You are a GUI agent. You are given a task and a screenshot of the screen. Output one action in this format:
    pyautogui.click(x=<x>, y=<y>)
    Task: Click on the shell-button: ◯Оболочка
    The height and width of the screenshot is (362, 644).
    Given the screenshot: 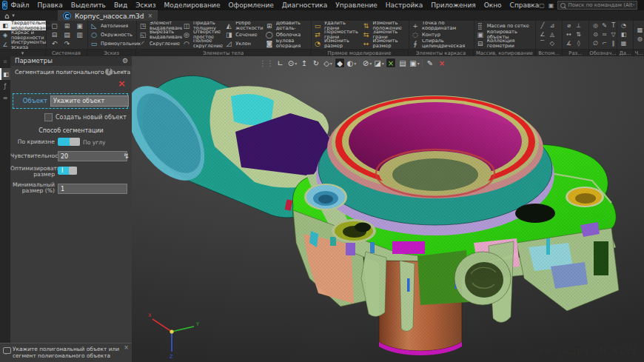 What is the action you would take?
    pyautogui.click(x=287, y=35)
    